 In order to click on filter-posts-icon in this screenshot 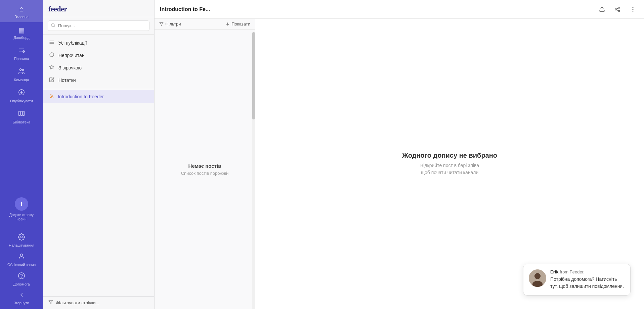, I will do `click(161, 24)`.